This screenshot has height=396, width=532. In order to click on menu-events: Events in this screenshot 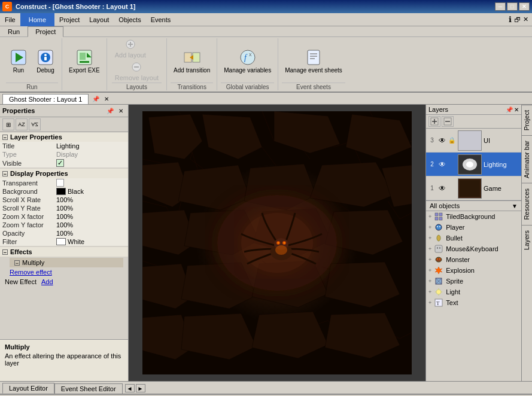, I will do `click(161, 20)`.